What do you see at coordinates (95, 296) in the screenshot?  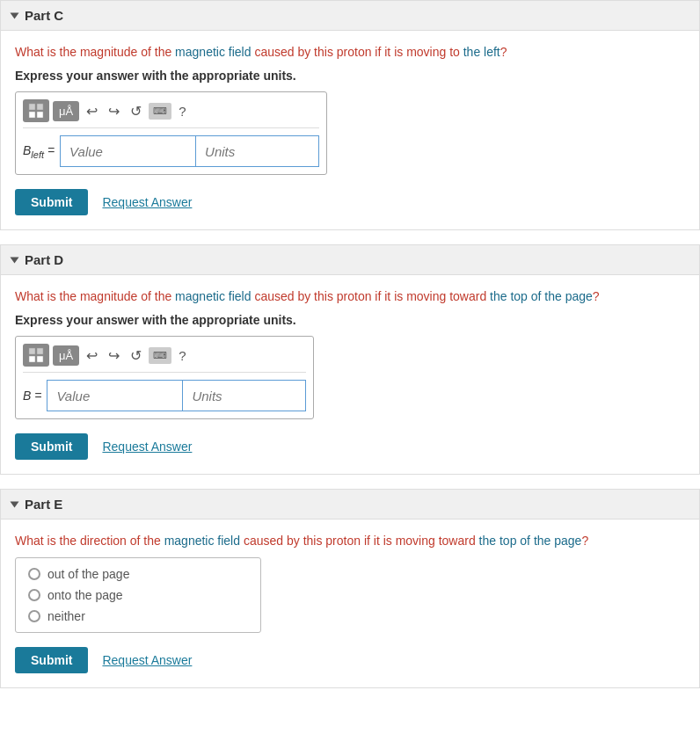 I see `part-d-q-prefix: What is the magnitude of the` at bounding box center [95, 296].